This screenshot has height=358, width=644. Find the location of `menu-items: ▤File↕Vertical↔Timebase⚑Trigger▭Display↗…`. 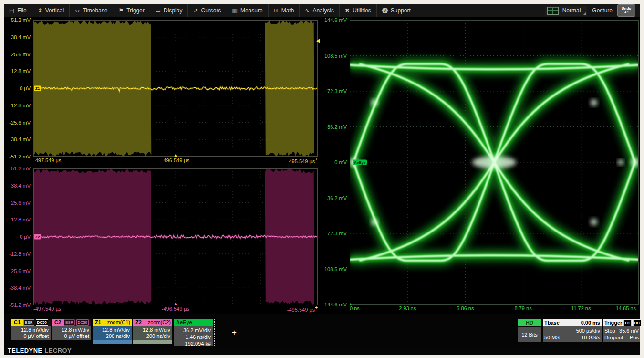

menu-items: ▤File↕Vertical↔Timebase⚑Trigger▭Display↗… is located at coordinates (210, 11).